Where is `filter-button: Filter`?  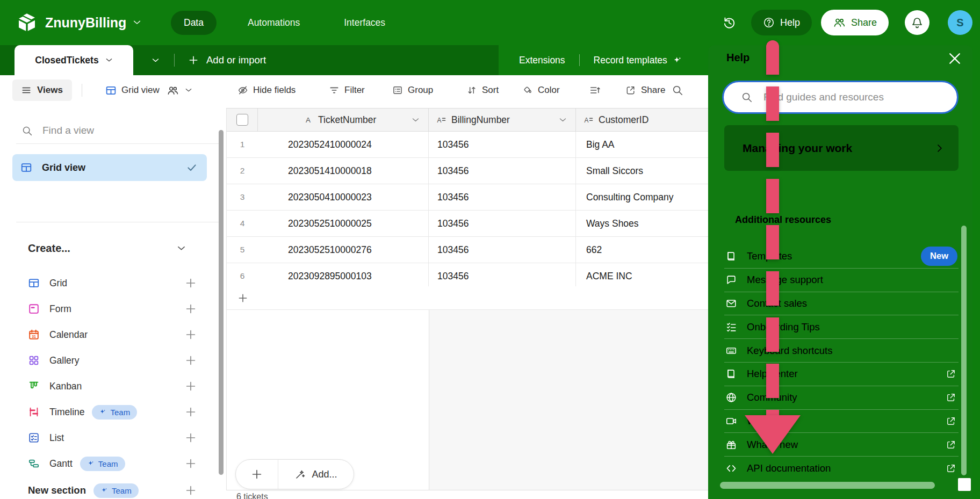 filter-button: Filter is located at coordinates (347, 90).